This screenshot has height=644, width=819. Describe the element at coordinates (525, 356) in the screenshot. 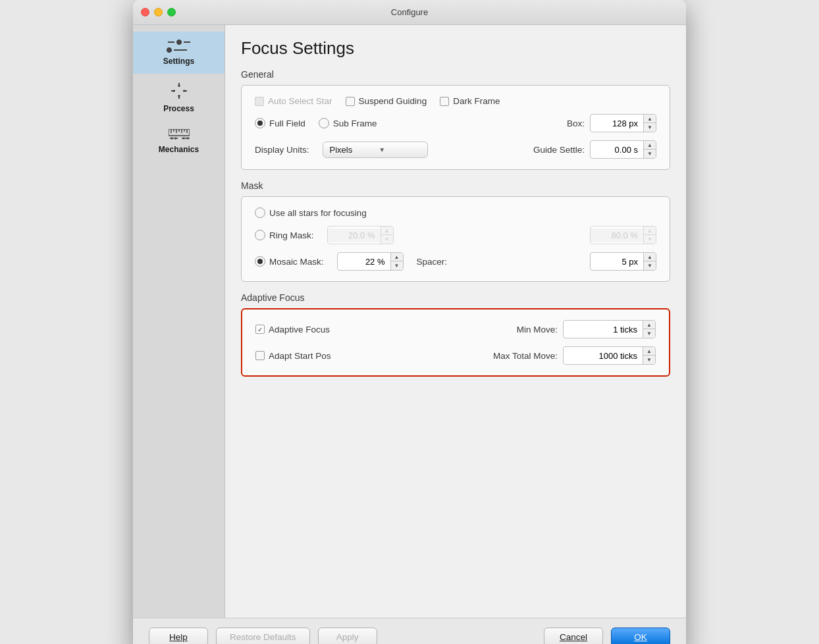

I see `max-total-move-label: Max Total Move:` at that location.